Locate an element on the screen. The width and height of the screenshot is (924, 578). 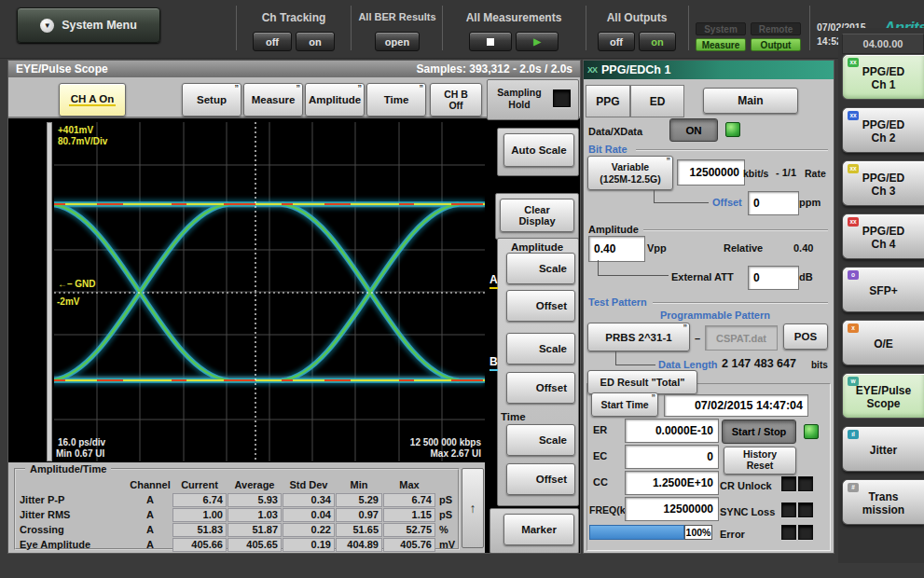
tab-ppg: PPG is located at coordinates (608, 101).